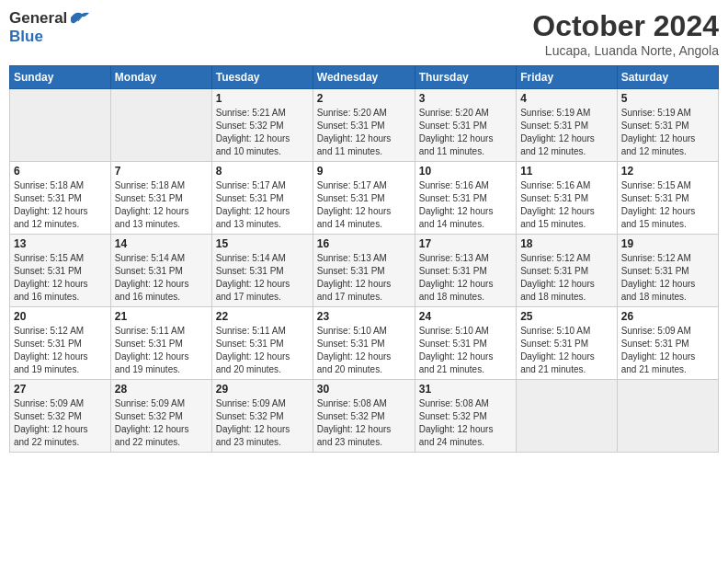 The image size is (728, 563). What do you see at coordinates (262, 416) in the screenshot?
I see `table-row: 29Sunrise: 5:09 AMSunset: 5:32 PMDayligh…` at bounding box center [262, 416].